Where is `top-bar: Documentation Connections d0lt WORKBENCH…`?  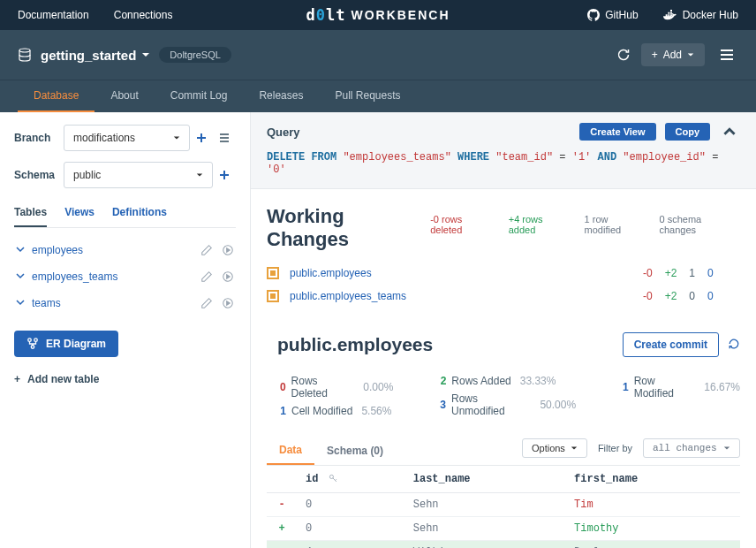
top-bar: Documentation Connections d0lt WORKBENCH… is located at coordinates (378, 15).